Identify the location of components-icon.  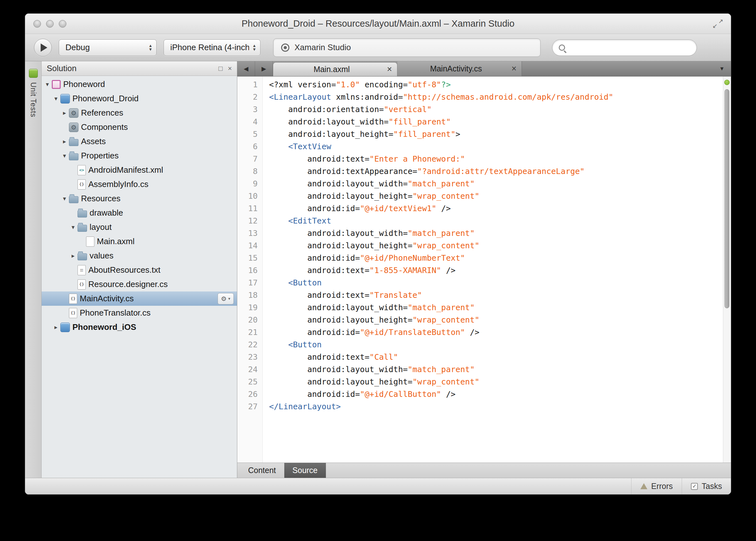
(74, 127).